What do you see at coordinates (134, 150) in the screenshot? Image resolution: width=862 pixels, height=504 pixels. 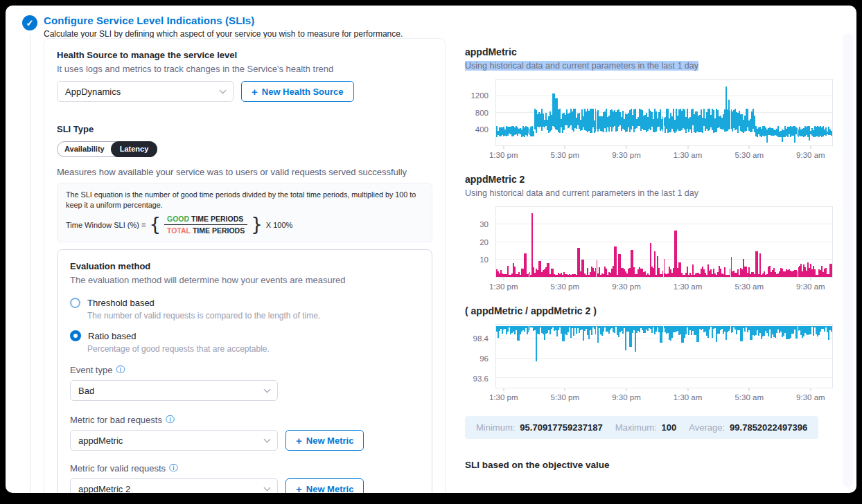 I see `sli-type-latency: Latency` at bounding box center [134, 150].